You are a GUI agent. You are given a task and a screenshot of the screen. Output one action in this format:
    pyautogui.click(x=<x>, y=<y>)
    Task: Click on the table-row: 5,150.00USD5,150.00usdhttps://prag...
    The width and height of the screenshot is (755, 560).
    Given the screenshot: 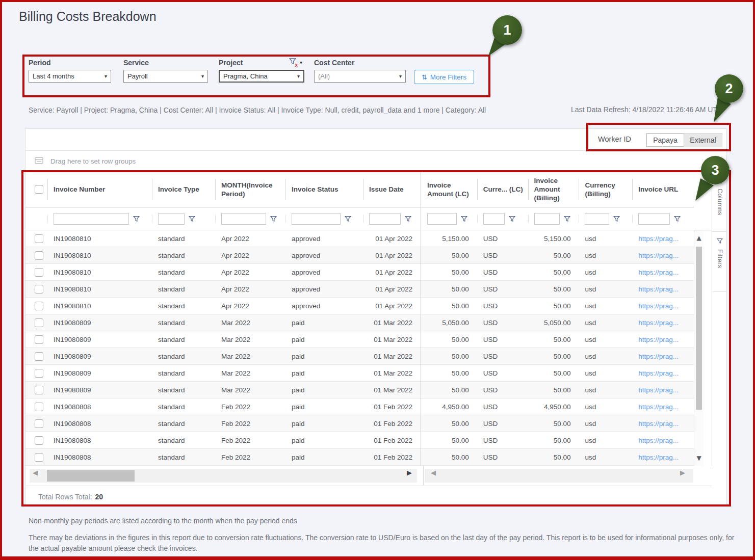 What is the action you would take?
    pyautogui.click(x=558, y=238)
    